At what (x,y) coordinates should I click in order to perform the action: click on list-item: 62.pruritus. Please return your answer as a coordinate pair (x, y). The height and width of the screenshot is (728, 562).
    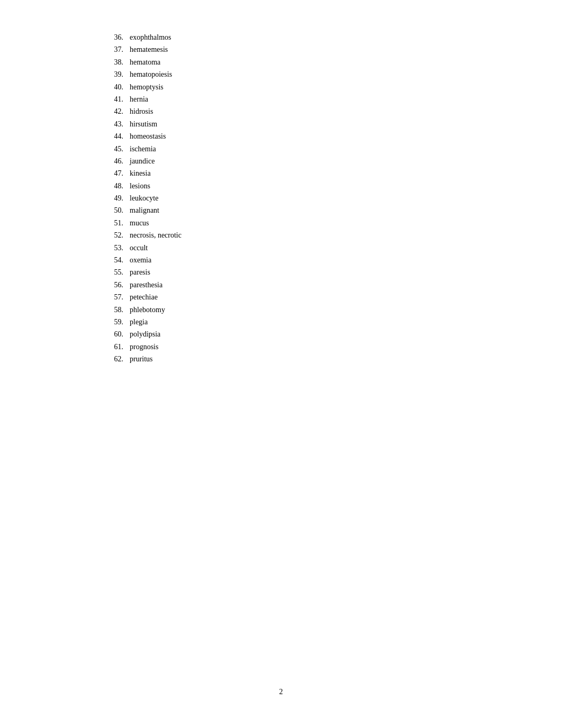
    Looking at the image, I should click on (313, 359).